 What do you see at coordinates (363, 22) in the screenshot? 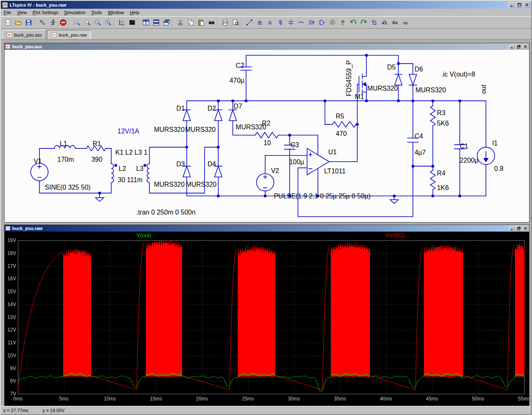
I see `redo-button` at bounding box center [363, 22].